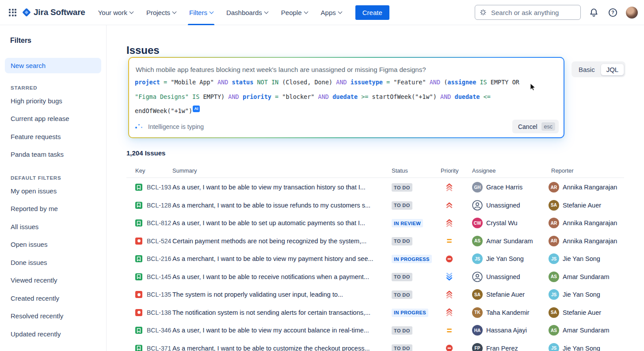 This screenshot has width=644, height=351. Describe the element at coordinates (53, 209) in the screenshot. I see `sidebar-item-reported-by-me: Reported by me` at that location.